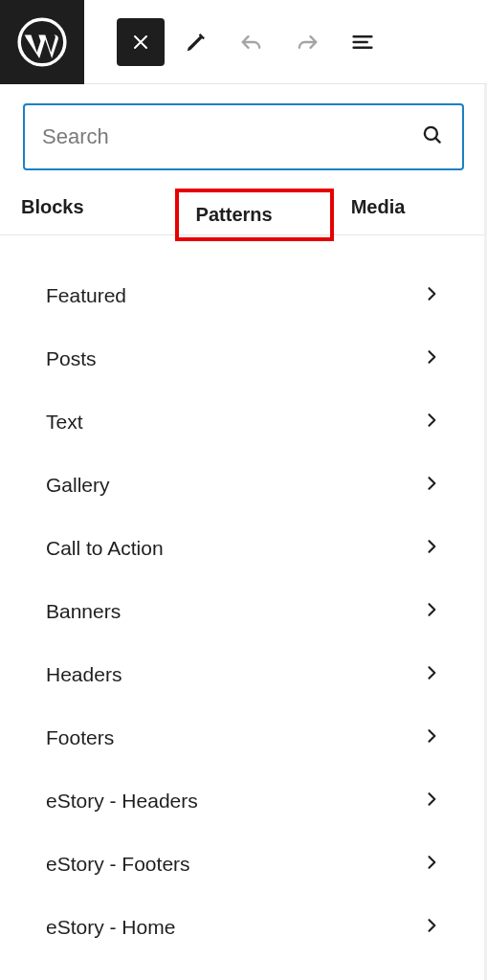  What do you see at coordinates (243, 864) in the screenshot?
I see `category-item-estory-footers: eStory - Footers` at bounding box center [243, 864].